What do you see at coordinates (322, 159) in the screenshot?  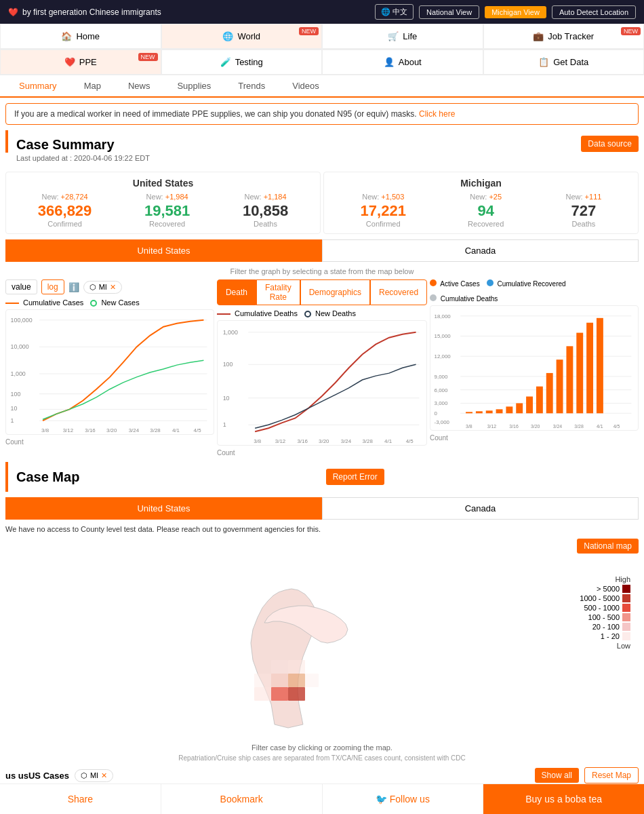 I see `last-updated-text: Last updated at : 2020-04-06 19:22 EDT` at bounding box center [322, 159].